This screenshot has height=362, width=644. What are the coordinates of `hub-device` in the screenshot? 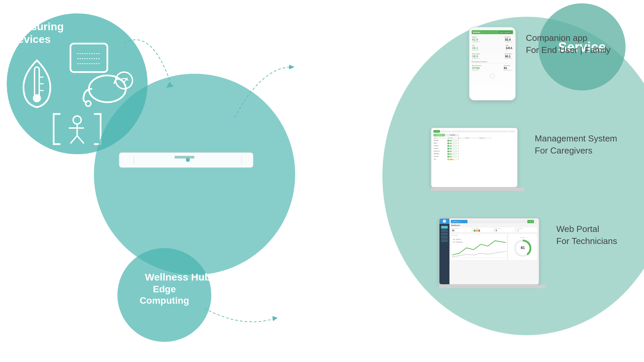 It's located at (184, 161).